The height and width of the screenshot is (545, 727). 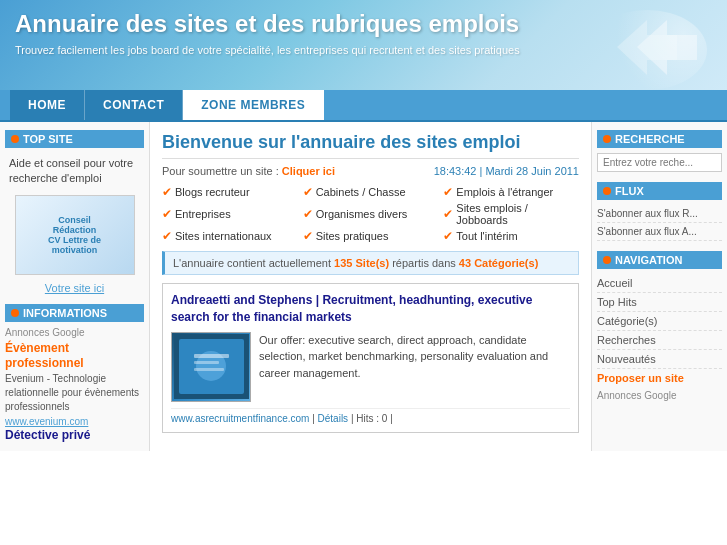 What do you see at coordinates (74, 393) in the screenshot?
I see `event-org: Evenium - Technologie relationnelle pour…` at bounding box center [74, 393].